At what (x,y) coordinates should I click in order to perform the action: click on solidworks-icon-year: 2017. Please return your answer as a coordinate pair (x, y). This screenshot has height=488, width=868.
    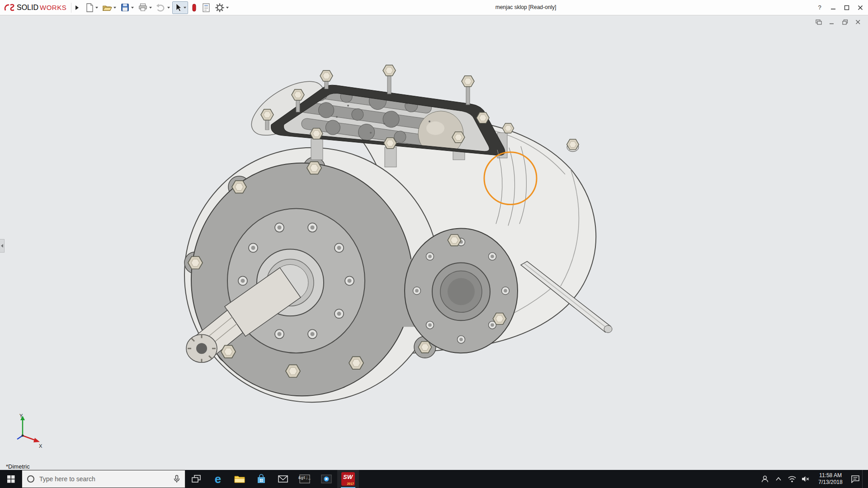
    Looking at the image, I should click on (350, 483).